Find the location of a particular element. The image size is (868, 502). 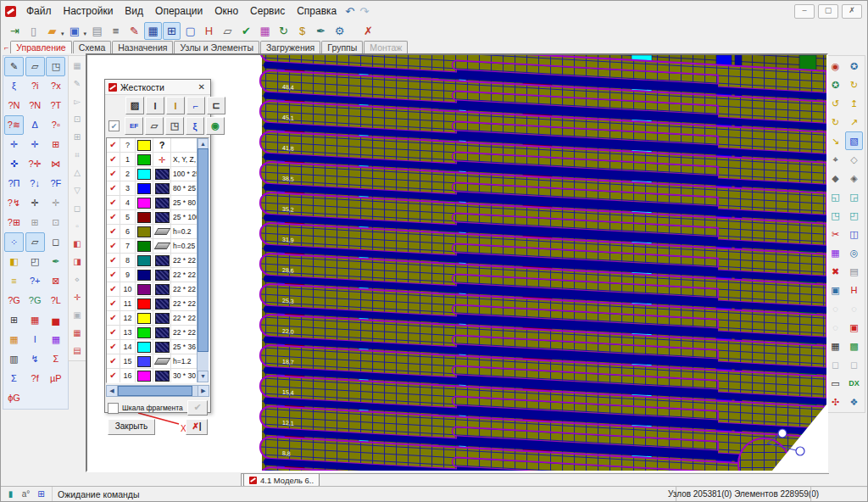

stiffness-row-5: ✔525 * 100 is located at coordinates (153, 217).